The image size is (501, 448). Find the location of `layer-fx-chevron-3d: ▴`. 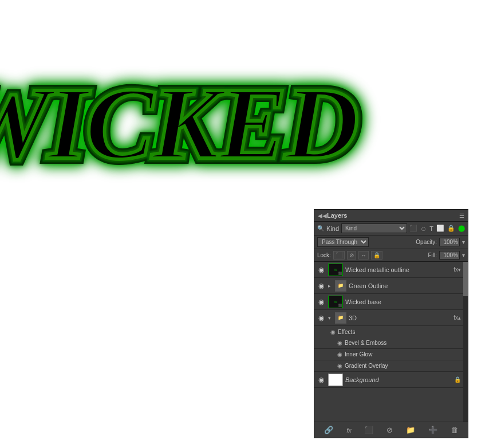

layer-fx-chevron-3d: ▴ is located at coordinates (459, 318).